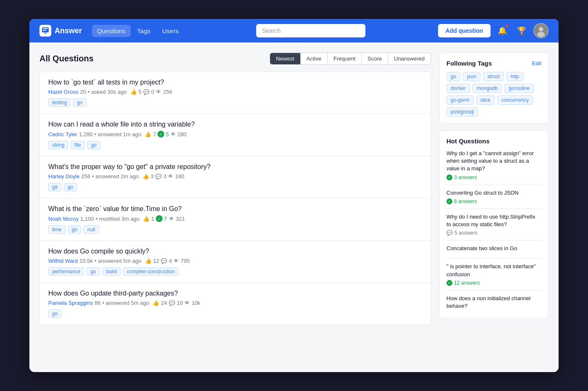  What do you see at coordinates (63, 219) in the screenshot?
I see `question-author: Noah Mccoy` at bounding box center [63, 219].